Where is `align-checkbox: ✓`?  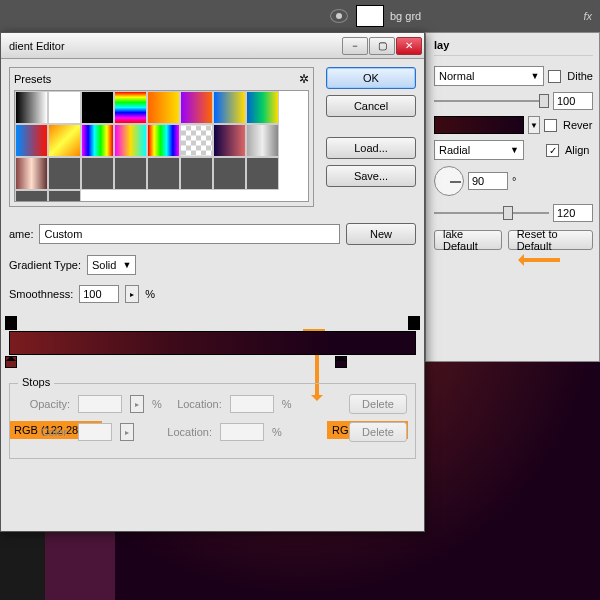
align-checkbox: ✓ is located at coordinates (552, 150).